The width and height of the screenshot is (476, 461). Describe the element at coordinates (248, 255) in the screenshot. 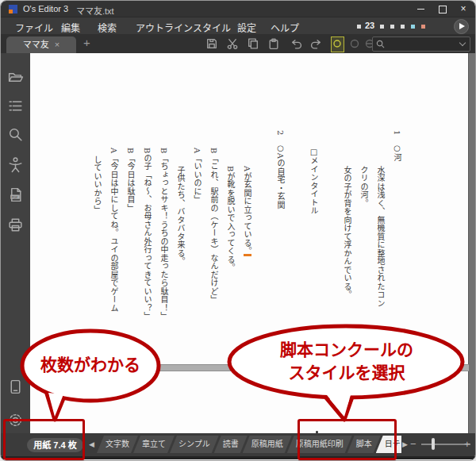

I see `text-cursor` at that location.